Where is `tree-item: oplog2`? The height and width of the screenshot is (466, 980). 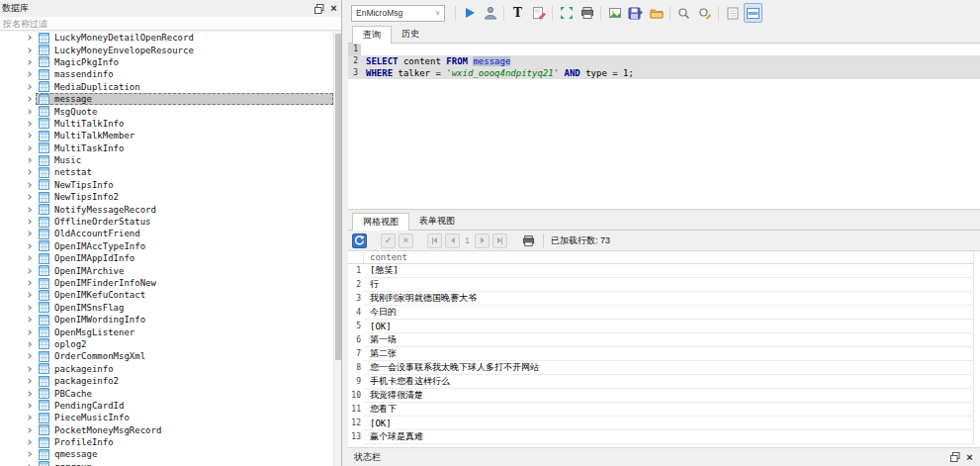
tree-item: oplog2 is located at coordinates (166, 344).